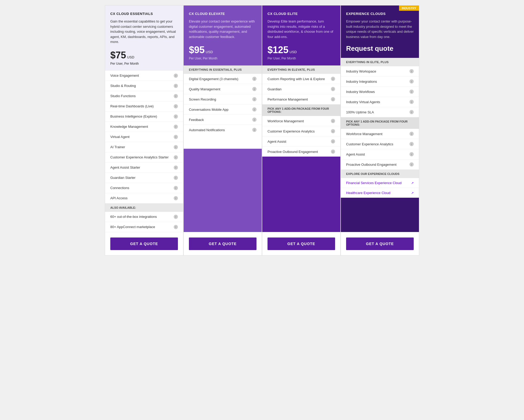 The width and height of the screenshot is (524, 420). Describe the element at coordinates (144, 147) in the screenshot. I see `feature-ai-trainer: AI Trainer i` at that location.